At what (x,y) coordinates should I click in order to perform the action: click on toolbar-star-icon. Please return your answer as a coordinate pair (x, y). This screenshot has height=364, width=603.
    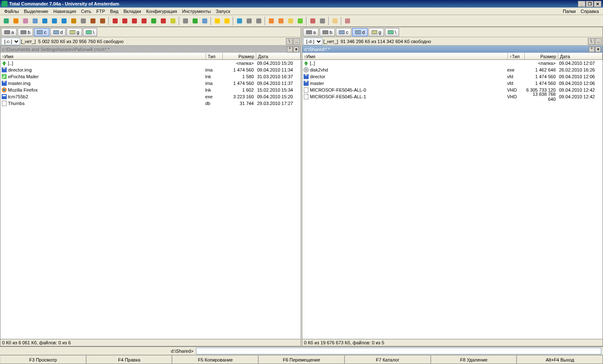
    Looking at the image, I should click on (173, 21).